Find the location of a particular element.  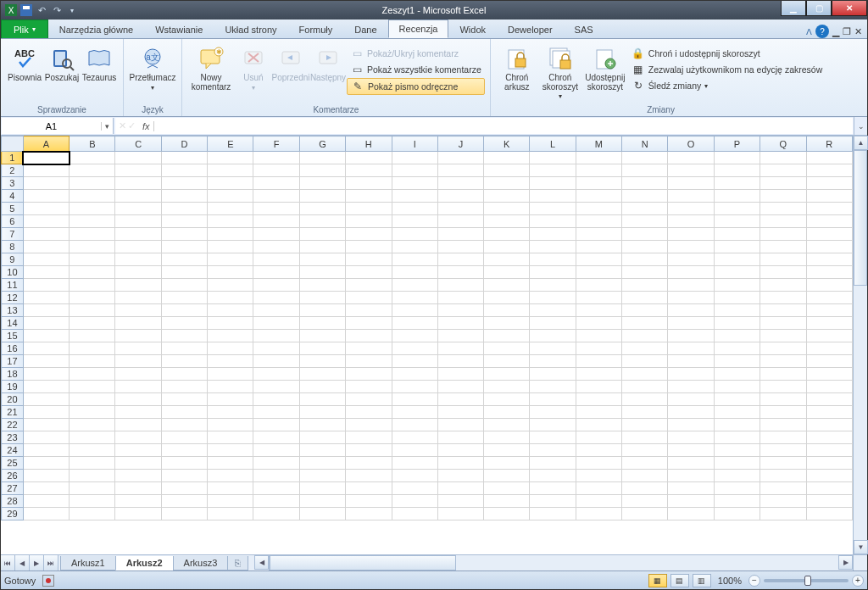

row-header-5: 5 is located at coordinates (13, 209).